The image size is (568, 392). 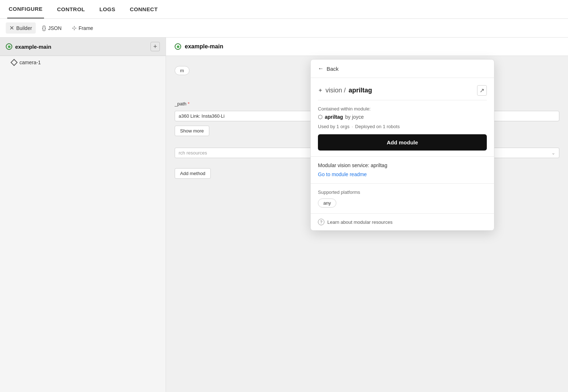 What do you see at coordinates (354, 117) in the screenshot?
I see `module-by: by joyce` at bounding box center [354, 117].